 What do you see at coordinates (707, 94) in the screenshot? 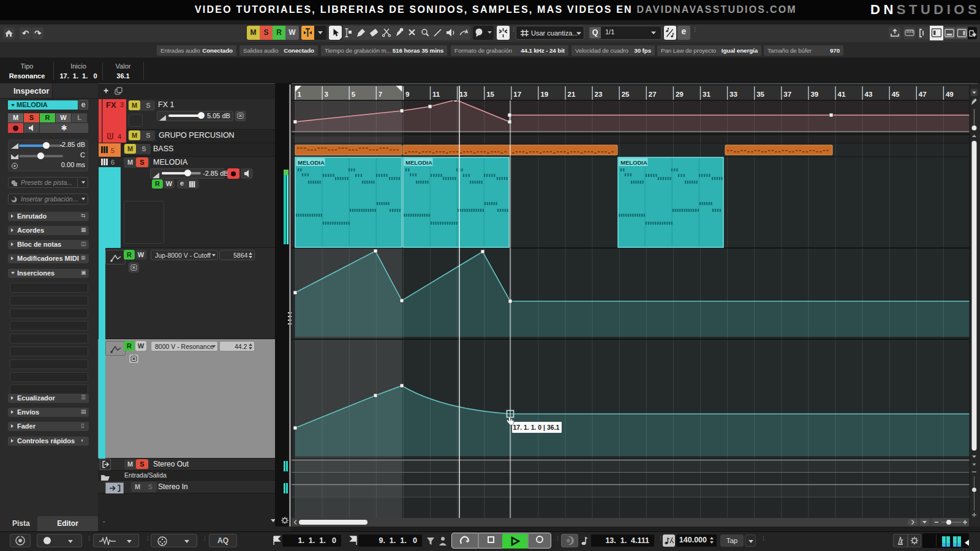
I see `svg-text: 31` at bounding box center [707, 94].